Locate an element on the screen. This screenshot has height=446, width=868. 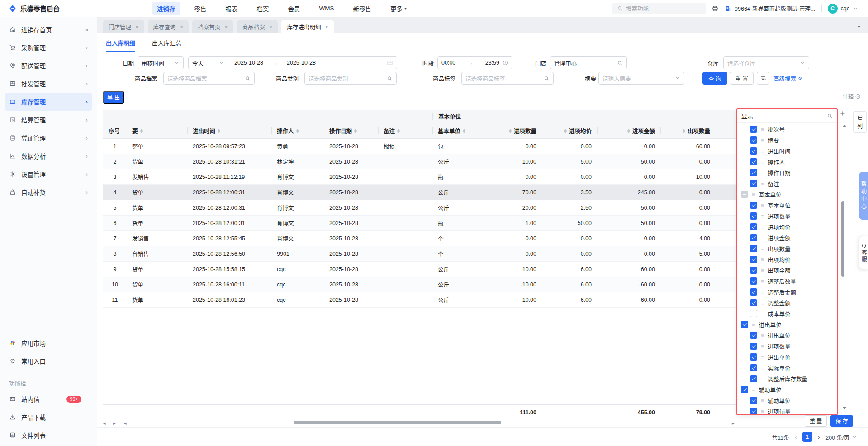
sidebar-item: 采购管理› is located at coordinates (48, 47).